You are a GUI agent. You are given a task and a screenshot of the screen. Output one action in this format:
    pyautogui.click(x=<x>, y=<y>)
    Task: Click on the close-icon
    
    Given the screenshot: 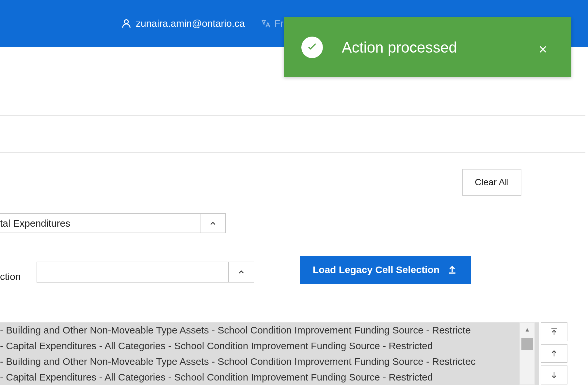 What is the action you would take?
    pyautogui.click(x=543, y=49)
    